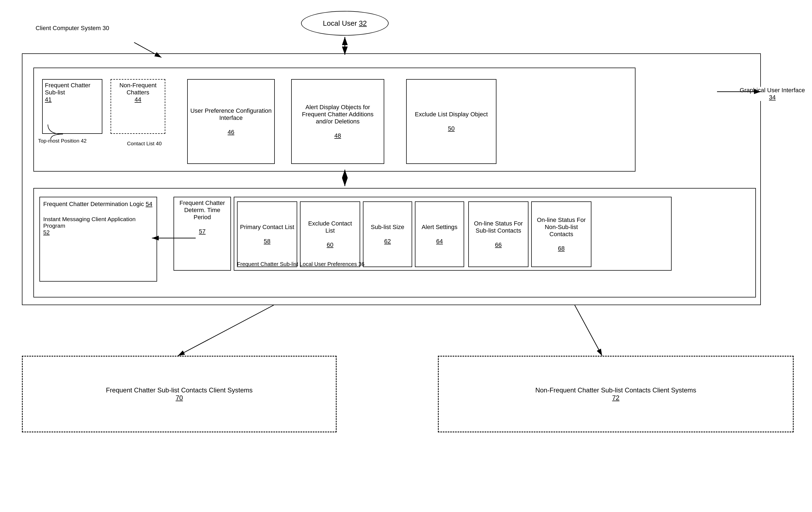  I want to click on gui-label: Graphical User Interface 34, so click(772, 94).